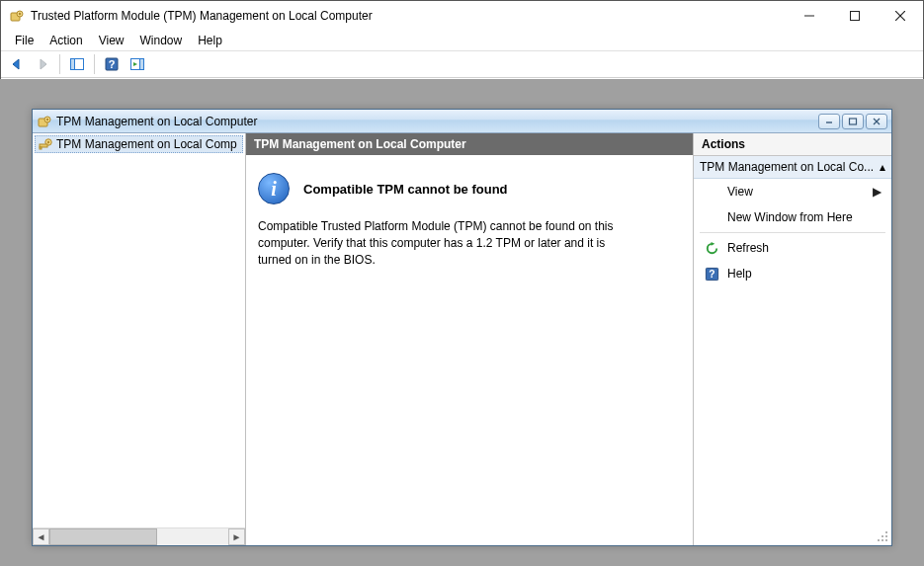  Describe the element at coordinates (17, 64) in the screenshot. I see `back-button` at that location.